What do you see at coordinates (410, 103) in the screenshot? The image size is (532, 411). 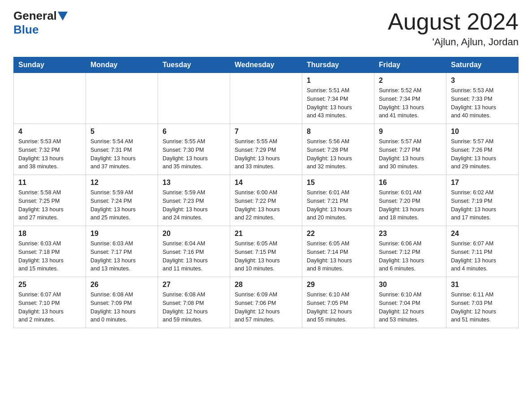 I see `day-info: Sunrise: 5:52 AM Sunset: 7:34 PM Dayligh…` at bounding box center [410, 103].